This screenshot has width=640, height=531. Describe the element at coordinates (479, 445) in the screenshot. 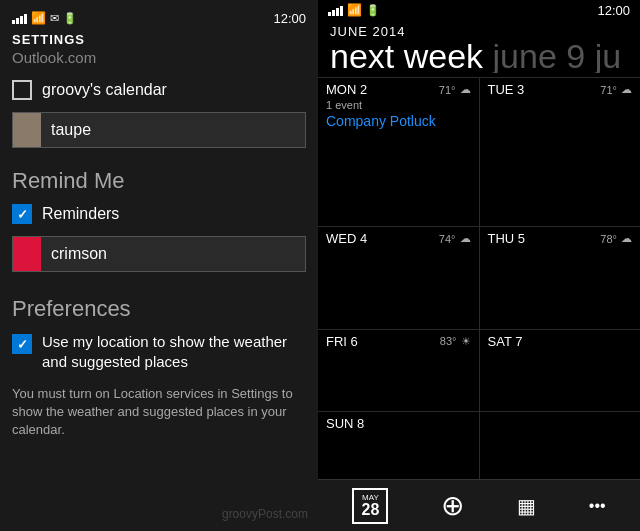

I see `week-row-4: SUN 8` at that location.